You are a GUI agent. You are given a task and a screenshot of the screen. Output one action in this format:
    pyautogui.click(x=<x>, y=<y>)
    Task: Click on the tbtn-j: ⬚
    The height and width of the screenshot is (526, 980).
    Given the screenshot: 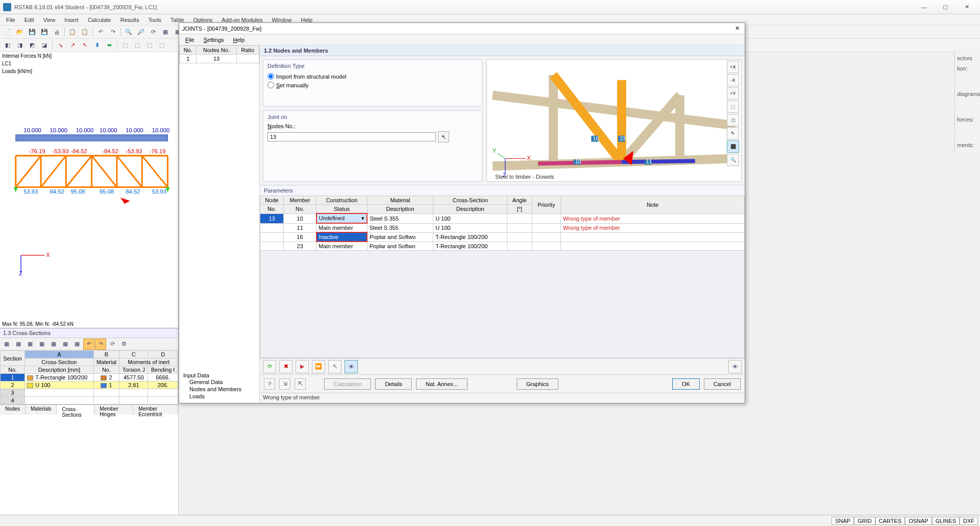 What is the action you would take?
    pyautogui.click(x=125, y=45)
    